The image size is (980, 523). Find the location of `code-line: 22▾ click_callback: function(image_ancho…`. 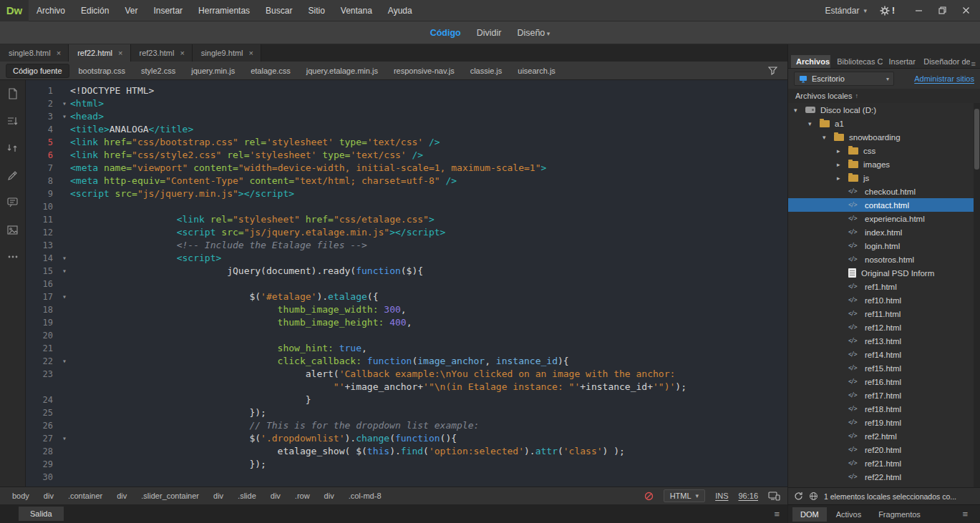

code-line: 22▾ click_callback: function(image_ancho… is located at coordinates (407, 361).